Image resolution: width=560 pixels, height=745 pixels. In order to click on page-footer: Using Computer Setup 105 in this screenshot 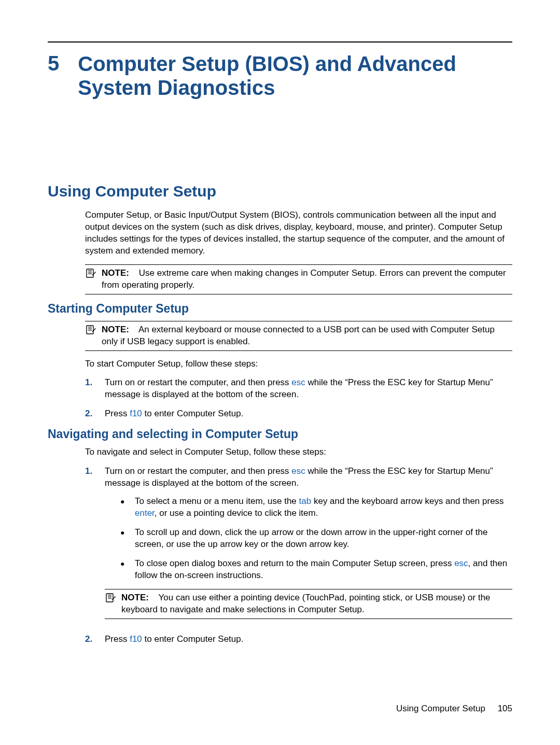, I will do `click(454, 709)`.